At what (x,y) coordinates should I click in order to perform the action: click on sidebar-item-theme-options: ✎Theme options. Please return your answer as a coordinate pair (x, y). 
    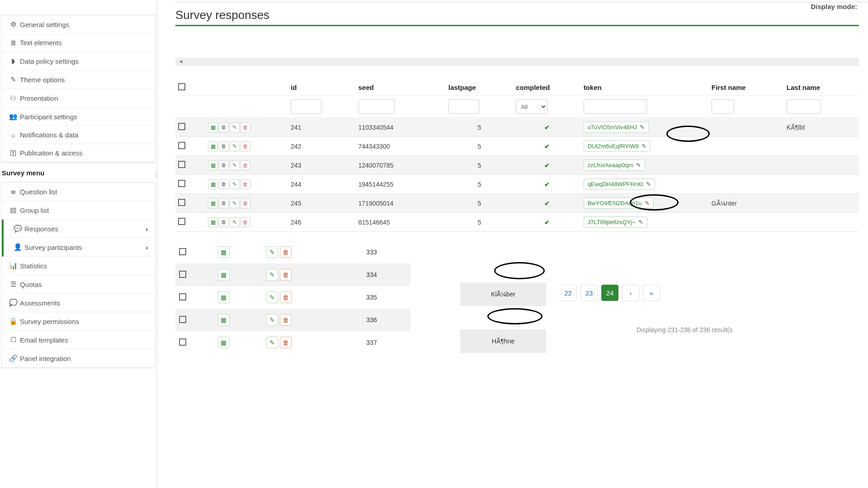
    Looking at the image, I should click on (79, 80).